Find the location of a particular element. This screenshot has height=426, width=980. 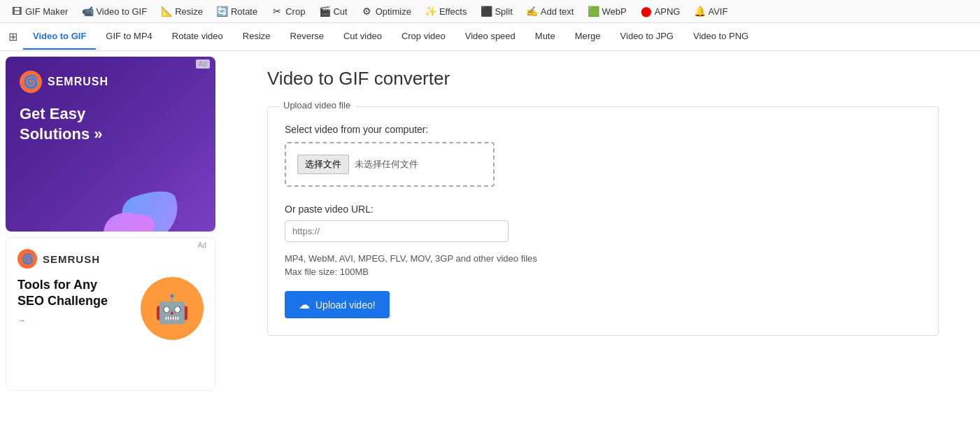

nav-tab-resize: Resize is located at coordinates (257, 36).